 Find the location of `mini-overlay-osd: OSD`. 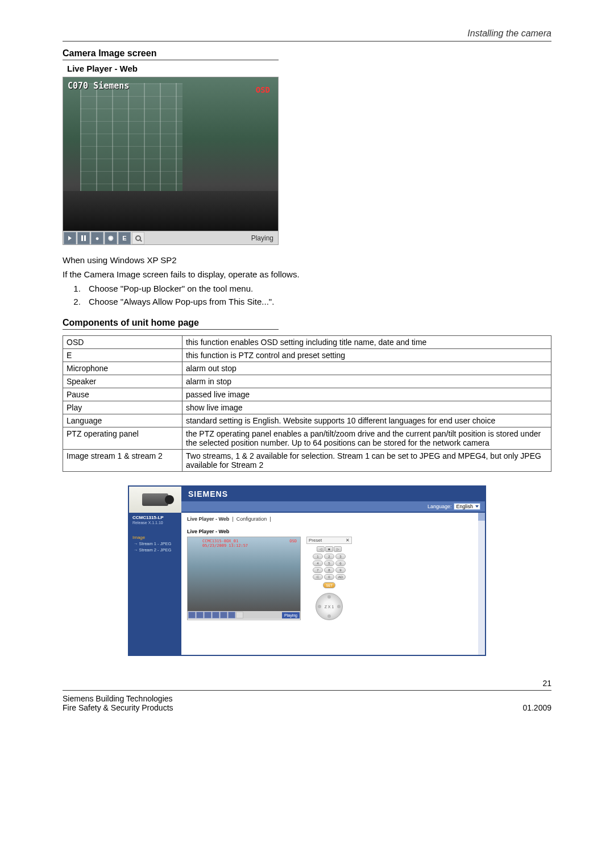

mini-overlay-osd: OSD is located at coordinates (293, 541).